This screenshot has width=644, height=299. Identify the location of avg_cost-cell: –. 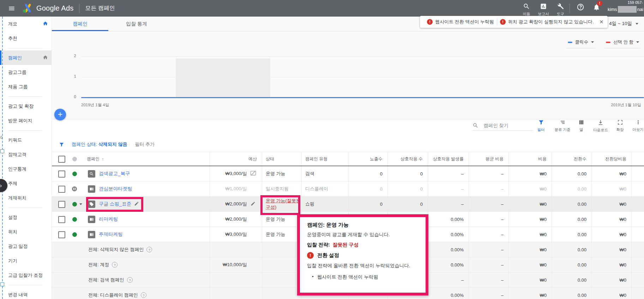
(488, 250).